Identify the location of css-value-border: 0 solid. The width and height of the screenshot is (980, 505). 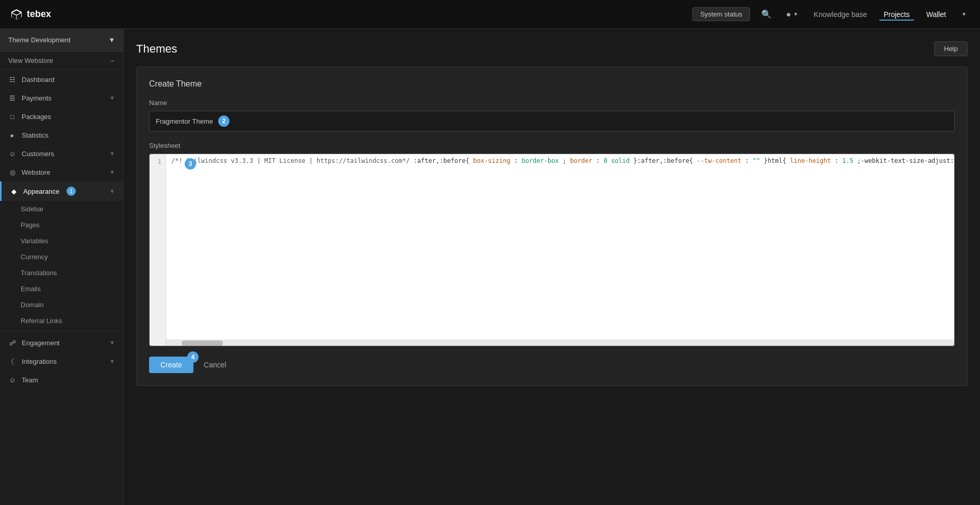
(617, 161).